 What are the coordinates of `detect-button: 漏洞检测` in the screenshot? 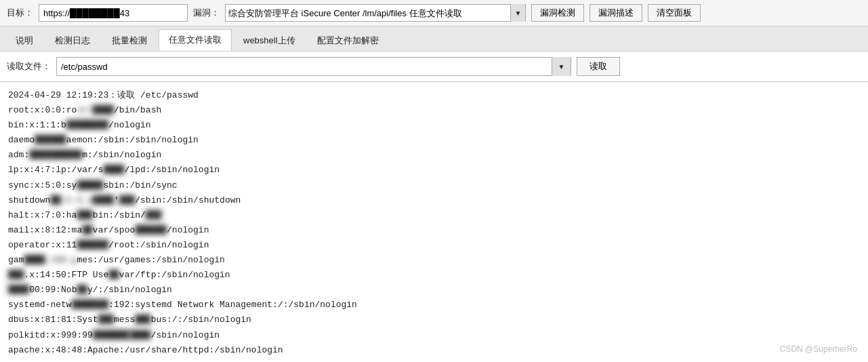 It's located at (558, 13).